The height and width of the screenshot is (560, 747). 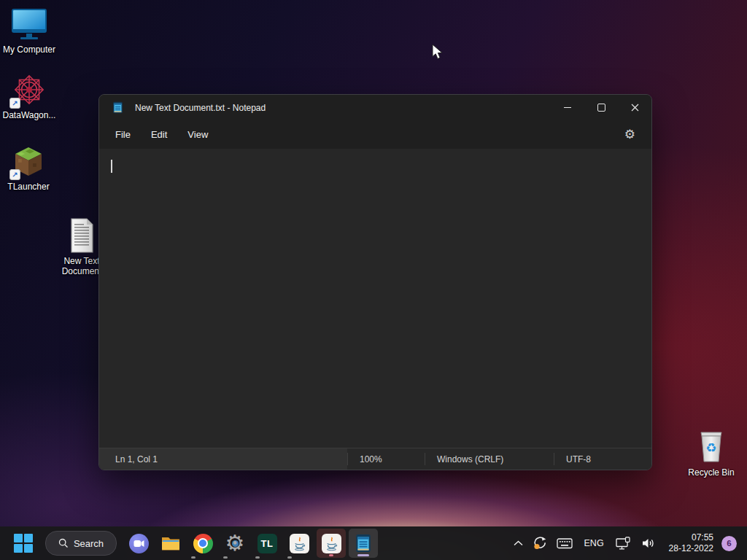 I want to click on speaker-icon, so click(x=649, y=543).